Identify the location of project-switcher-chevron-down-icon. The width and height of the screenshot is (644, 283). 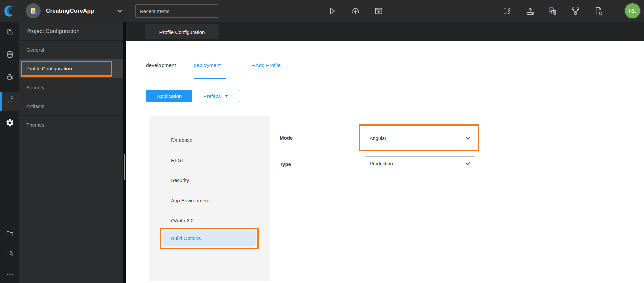
(120, 11).